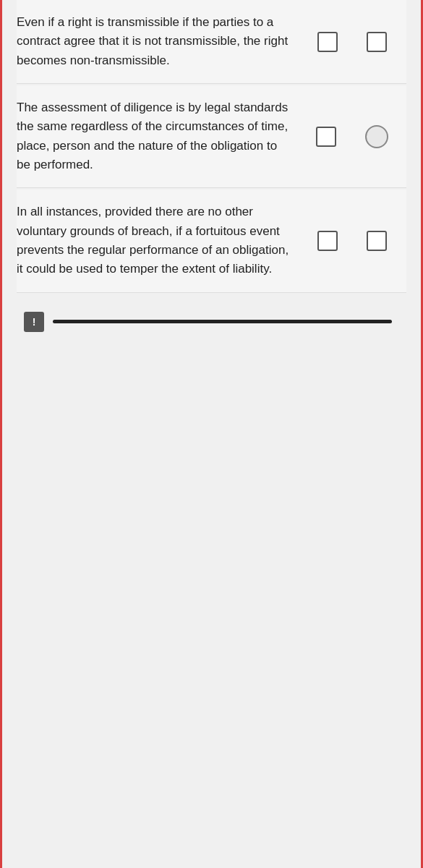 This screenshot has height=868, width=423. Describe the element at coordinates (377, 137) in the screenshot. I see `row2-checkbox2` at that location.